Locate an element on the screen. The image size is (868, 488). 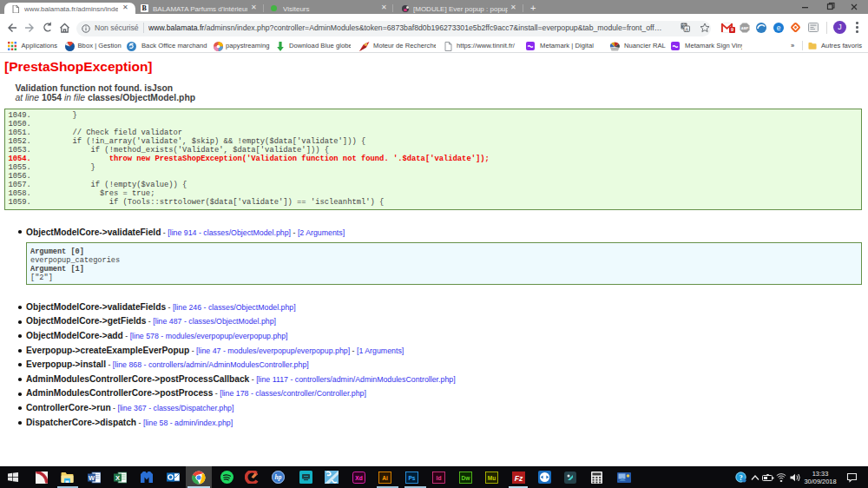
svg-text: W is located at coordinates (91, 478).